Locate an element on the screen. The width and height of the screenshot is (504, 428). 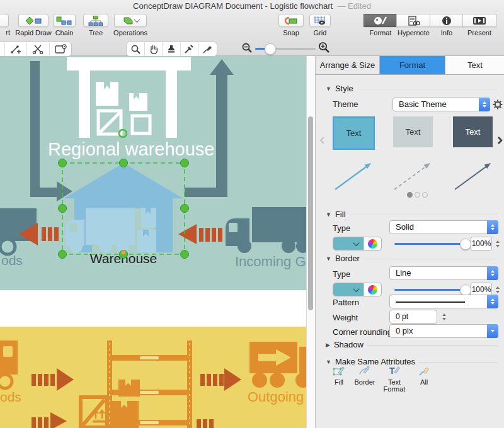
operations-button: Operations is located at coordinates (130, 25).